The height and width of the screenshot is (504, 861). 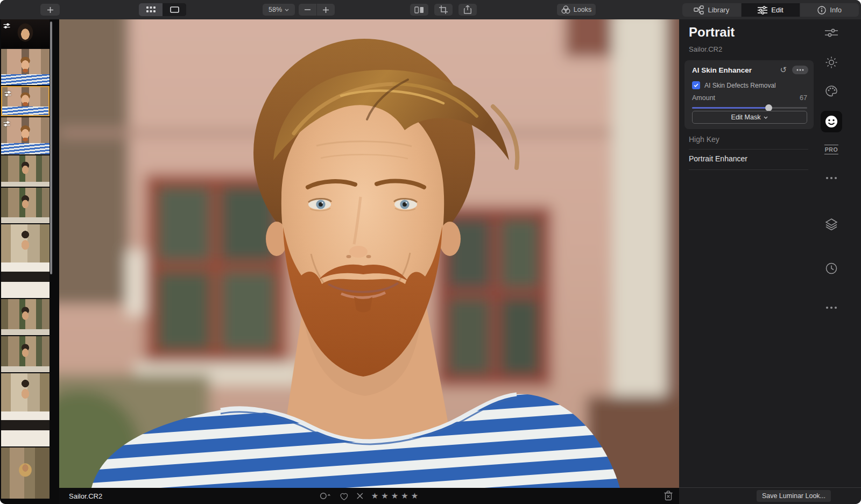 I want to click on section-portrait-enhancer: Portrait Enhancer, so click(x=749, y=159).